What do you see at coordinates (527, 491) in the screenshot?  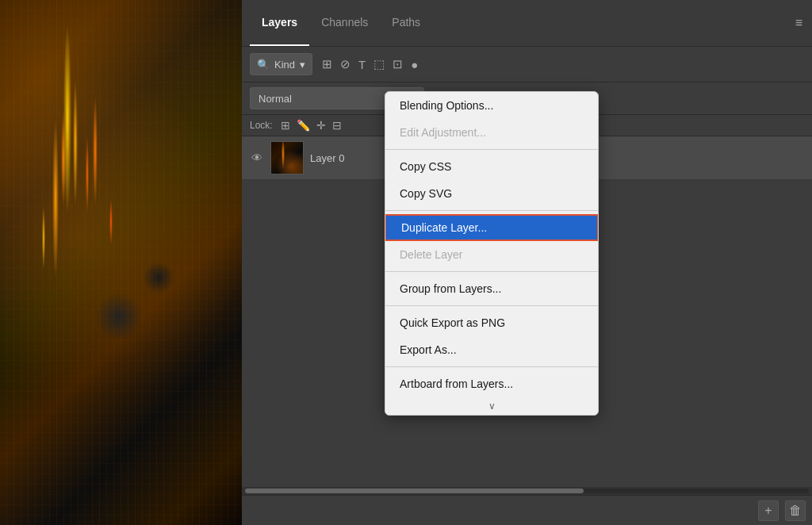 I see `horizontal-scrollbar` at bounding box center [527, 491].